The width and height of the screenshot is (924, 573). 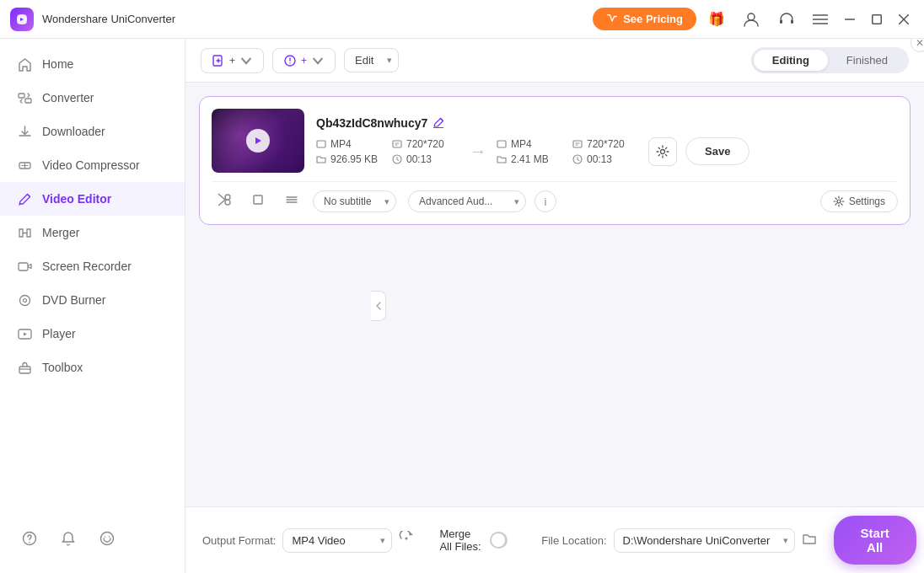 I want to click on tab-finished: Finished, so click(x=867, y=61).